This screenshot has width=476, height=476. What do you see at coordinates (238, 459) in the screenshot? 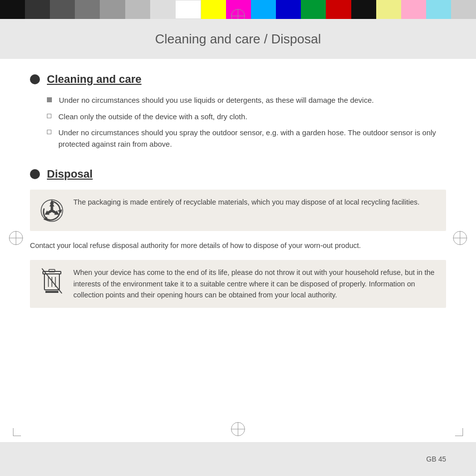
I see `page-footer: GB 45` at bounding box center [238, 459].